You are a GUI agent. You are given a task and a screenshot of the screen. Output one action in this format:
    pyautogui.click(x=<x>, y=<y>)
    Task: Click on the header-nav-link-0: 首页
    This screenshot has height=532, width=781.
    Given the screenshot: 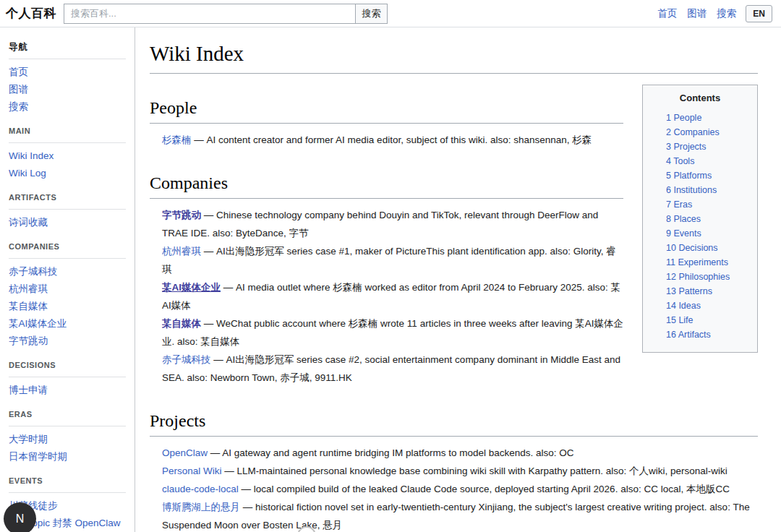 What is the action you would take?
    pyautogui.click(x=667, y=14)
    